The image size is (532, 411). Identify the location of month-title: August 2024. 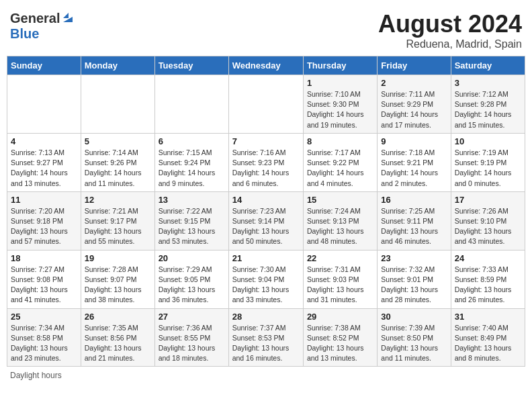
(450, 24).